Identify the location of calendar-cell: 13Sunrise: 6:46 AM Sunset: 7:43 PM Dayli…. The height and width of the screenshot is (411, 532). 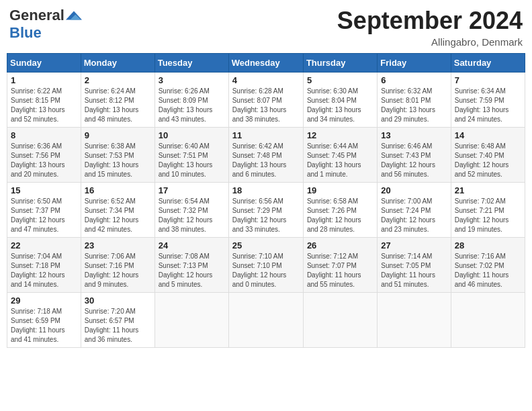
(414, 155).